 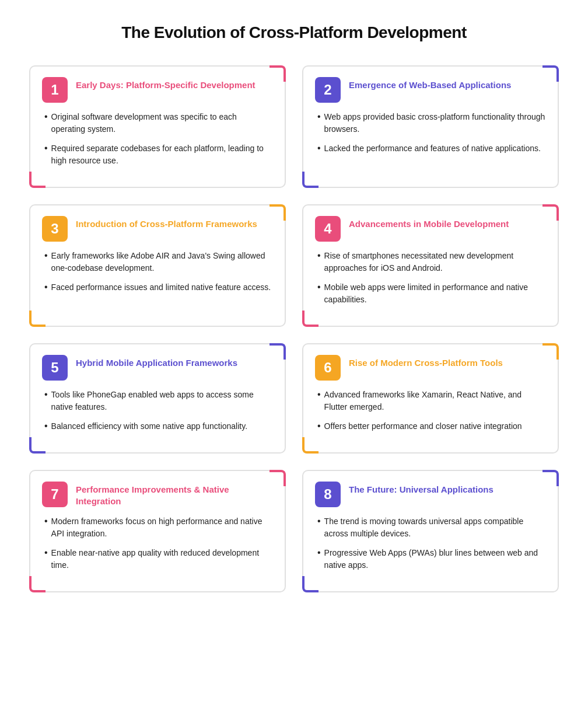 I want to click on card-5-title: Hybrid Mobile Application Frameworks, so click(x=156, y=362).